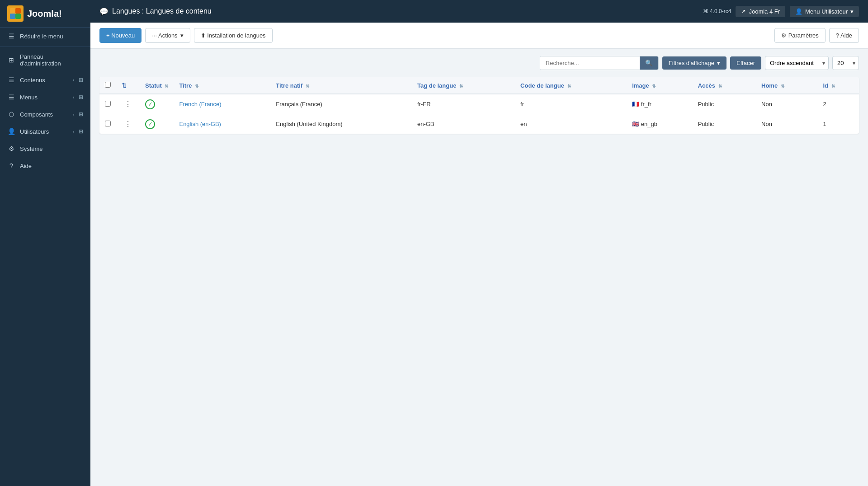 Image resolution: width=868 pixels, height=486 pixels. I want to click on menus-icon: ☰, so click(11, 97).